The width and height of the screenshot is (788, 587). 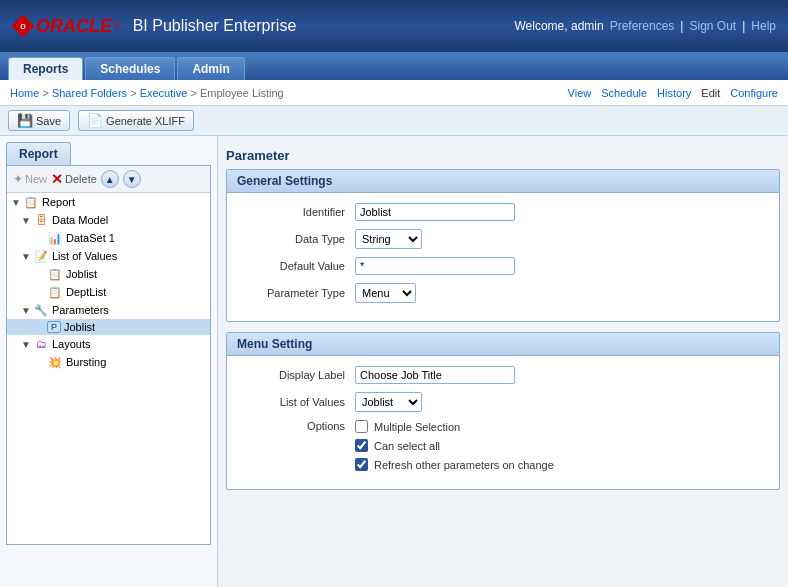 I want to click on multiple-selection-checkbox, so click(x=362, y=426).